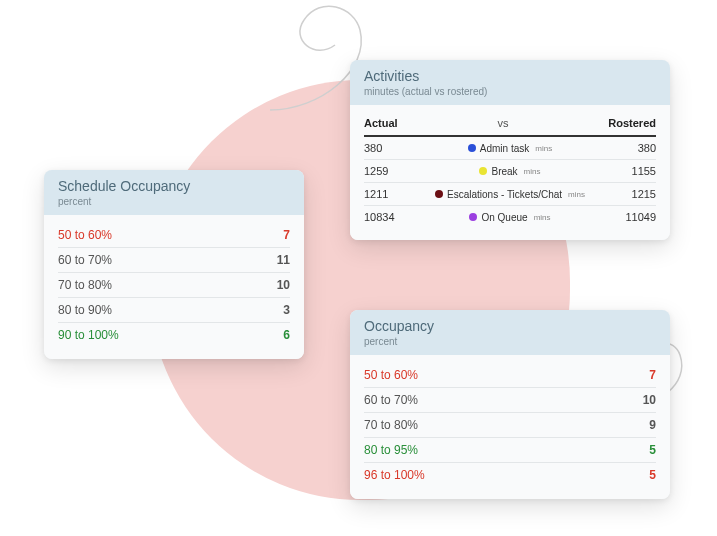 The image size is (717, 536). What do you see at coordinates (510, 125) in the screenshot?
I see `activities-table-header: Actual vs Rostered` at bounding box center [510, 125].